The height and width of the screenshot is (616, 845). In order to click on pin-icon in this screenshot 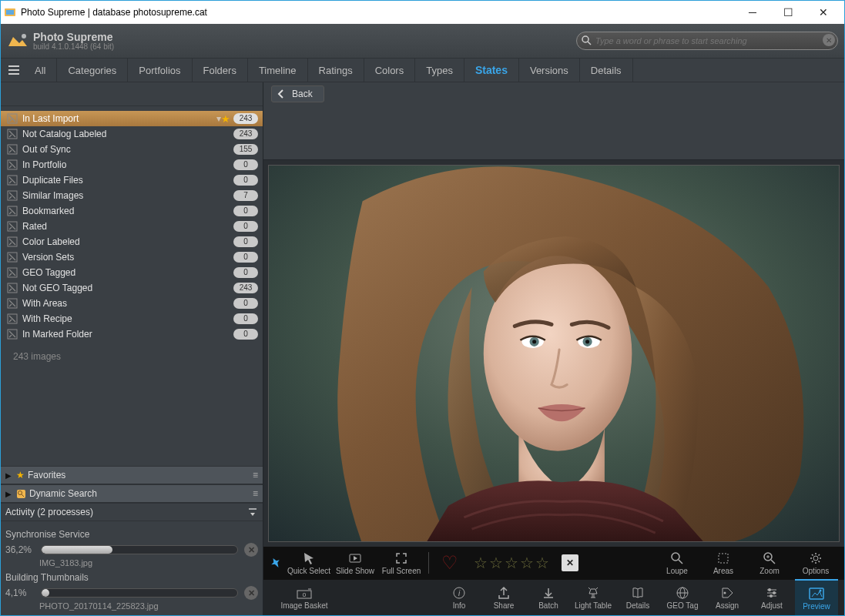, I will do `click(277, 563)`.